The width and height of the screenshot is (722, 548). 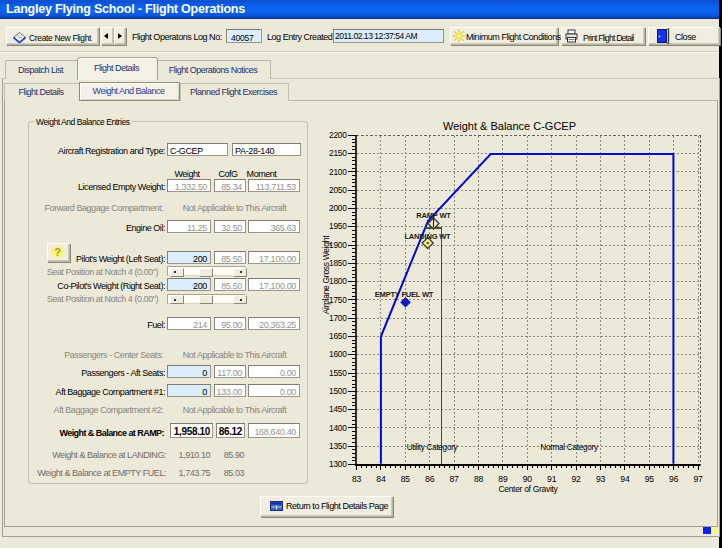 What do you see at coordinates (338, 409) in the screenshot?
I see `svg-text: 1450` at bounding box center [338, 409].